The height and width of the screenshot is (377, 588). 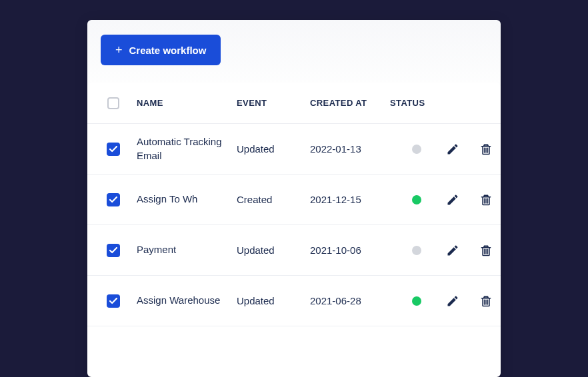 What do you see at coordinates (294, 149) in the screenshot?
I see `table-row: Automatic Tracking Email Updated 2022-01…` at bounding box center [294, 149].